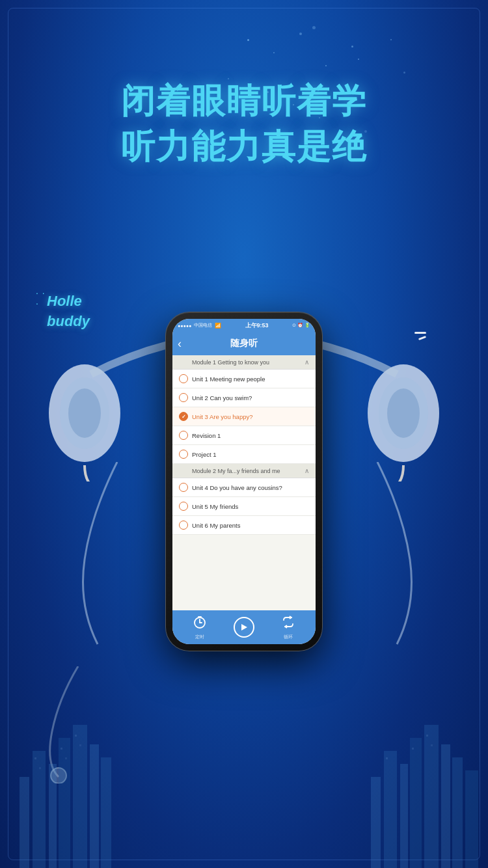 This screenshot has height=868, width=488. What do you see at coordinates (244, 488) in the screenshot?
I see `list-item-unit4: Unit 4 Do you have any cousins?` at bounding box center [244, 488].